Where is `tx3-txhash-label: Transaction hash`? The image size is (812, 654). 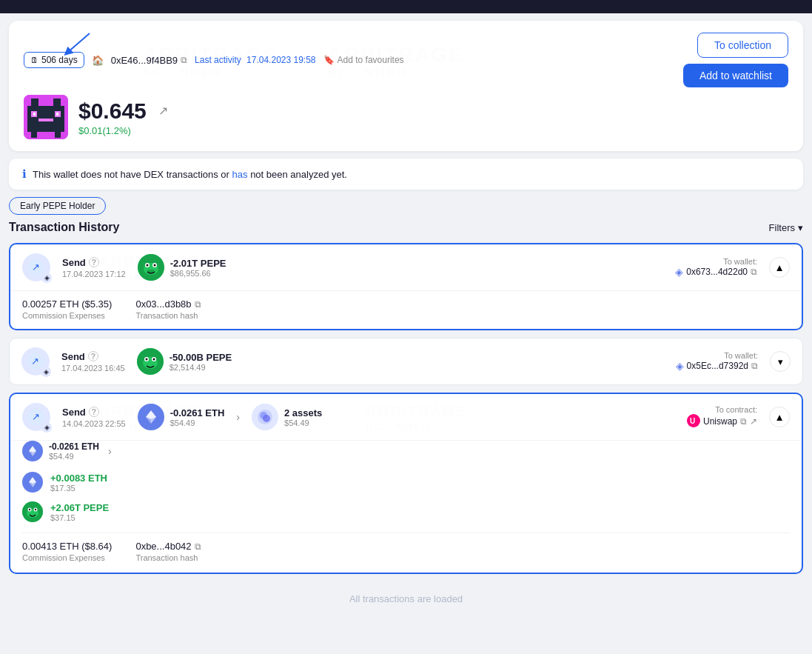
tx3-txhash-label: Transaction hash is located at coordinates (168, 558).